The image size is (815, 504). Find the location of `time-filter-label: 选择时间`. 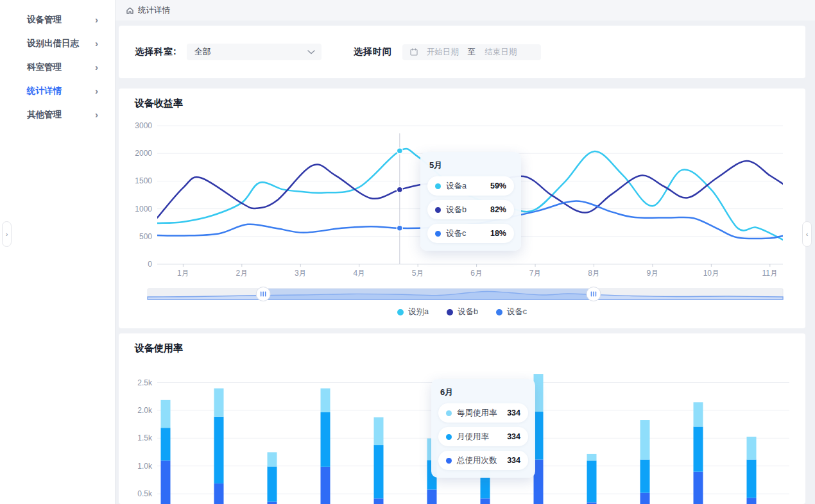

time-filter-label: 选择时间 is located at coordinates (373, 52).